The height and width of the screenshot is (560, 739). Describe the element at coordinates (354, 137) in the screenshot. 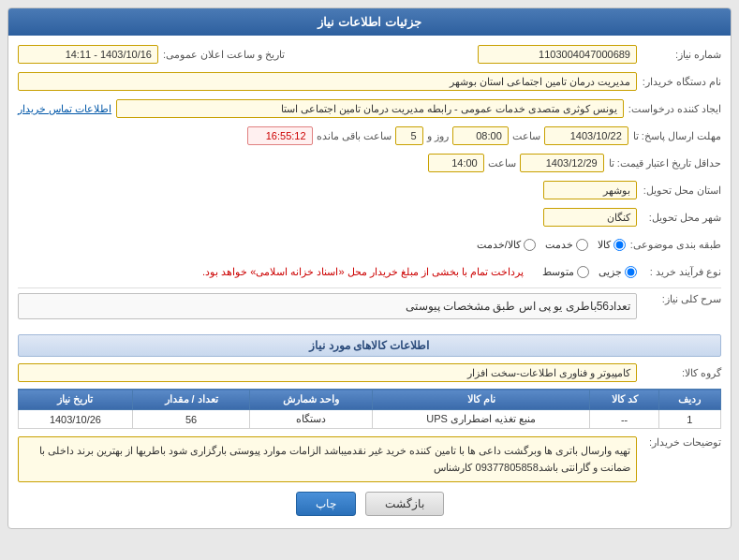

I see `saat-bagi-label: ساعت باقی مانده` at that location.